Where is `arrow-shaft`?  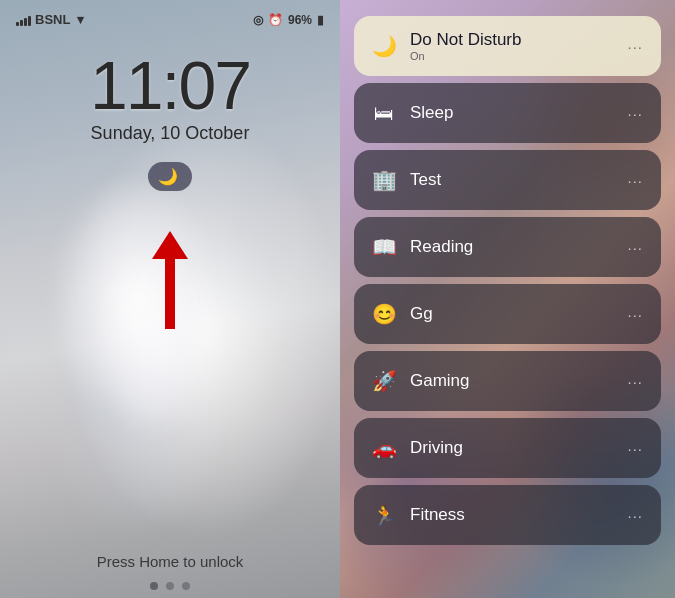 arrow-shaft is located at coordinates (170, 294).